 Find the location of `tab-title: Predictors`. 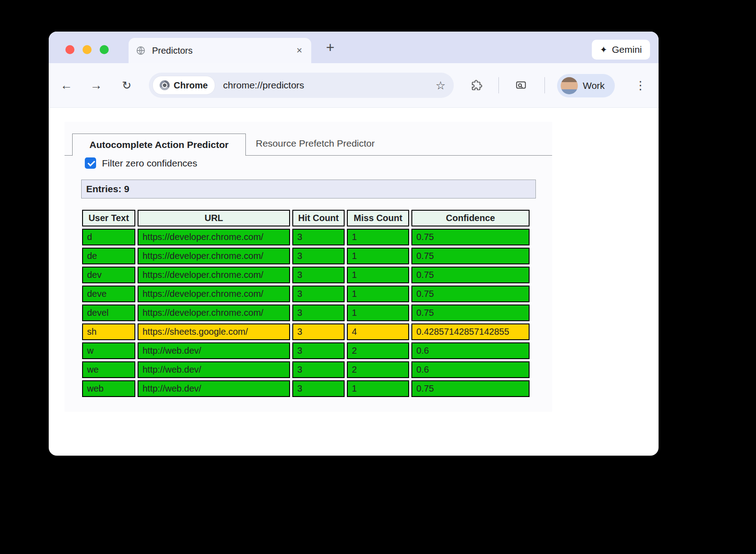

tab-title: Predictors is located at coordinates (223, 51).